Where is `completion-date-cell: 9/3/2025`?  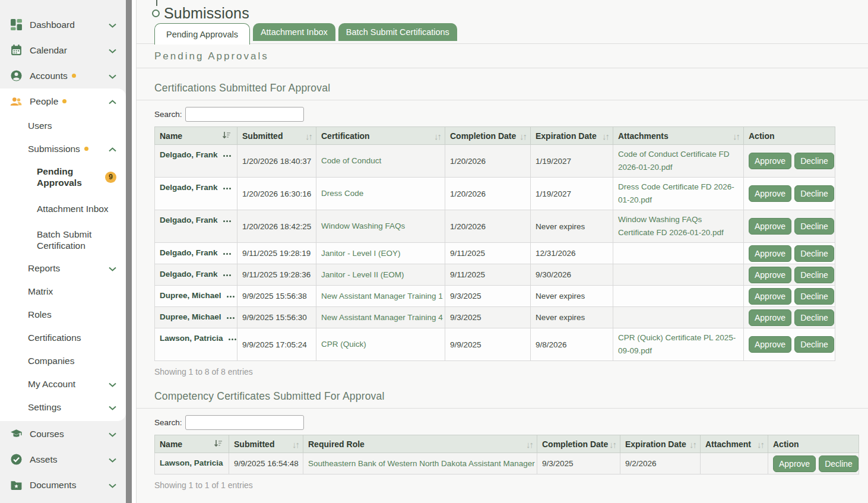
completion-date-cell: 9/3/2025 is located at coordinates (488, 296).